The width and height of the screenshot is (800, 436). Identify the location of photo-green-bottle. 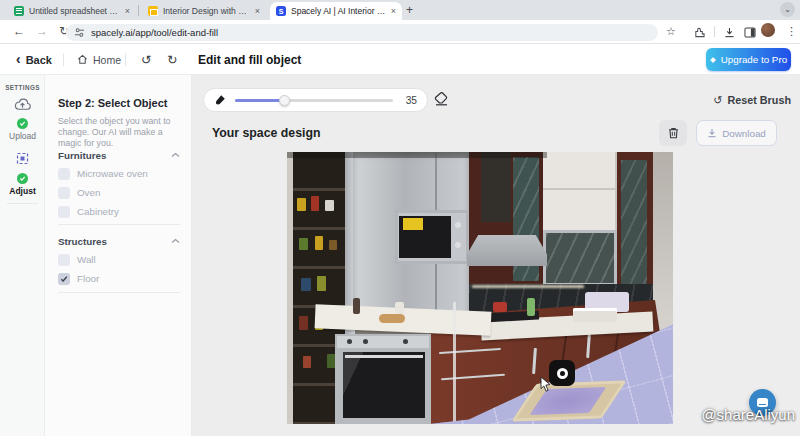
(531, 307).